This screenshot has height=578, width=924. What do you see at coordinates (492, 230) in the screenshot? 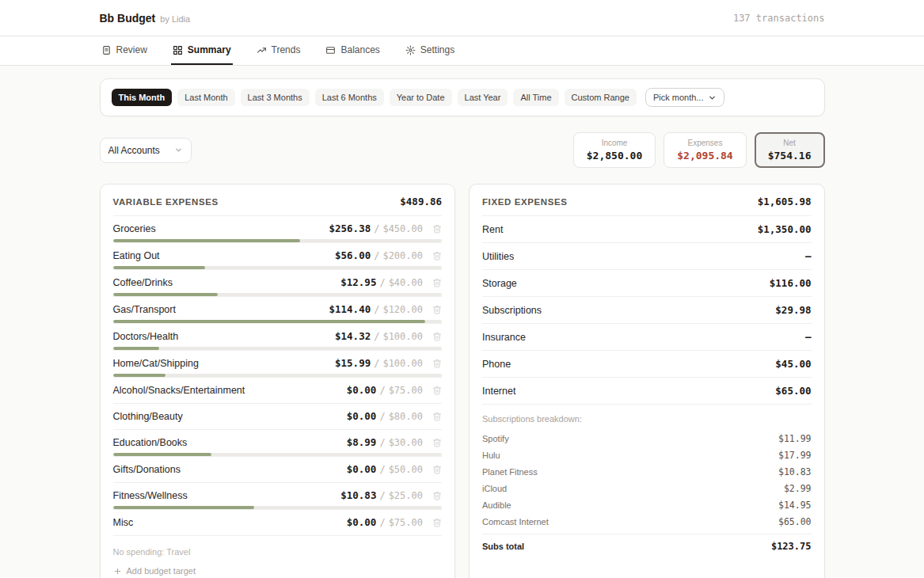
I see `expense-name: Rent` at bounding box center [492, 230].